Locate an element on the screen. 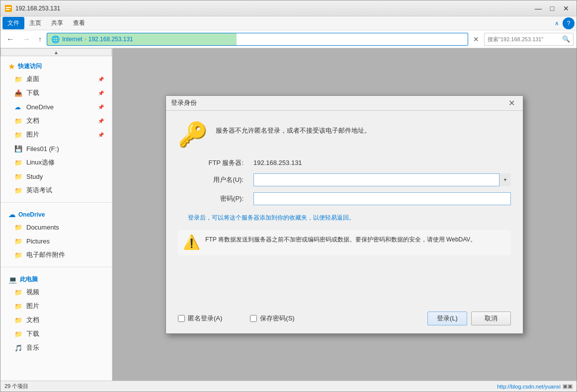 The image size is (577, 392). sidebar-item-docs-quick: 📁 文档 📌 is located at coordinates (56, 121).